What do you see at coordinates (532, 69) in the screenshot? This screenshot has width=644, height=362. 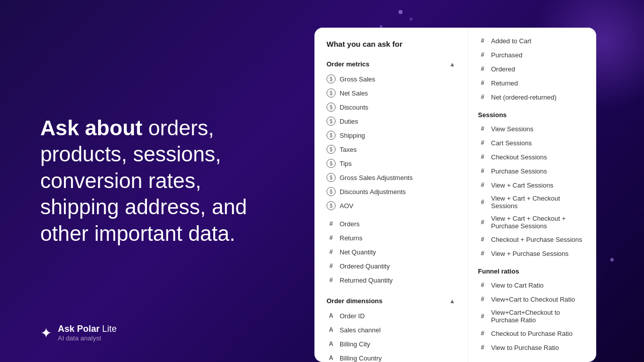 I see `metric-ordered: # Ordered` at bounding box center [532, 69].